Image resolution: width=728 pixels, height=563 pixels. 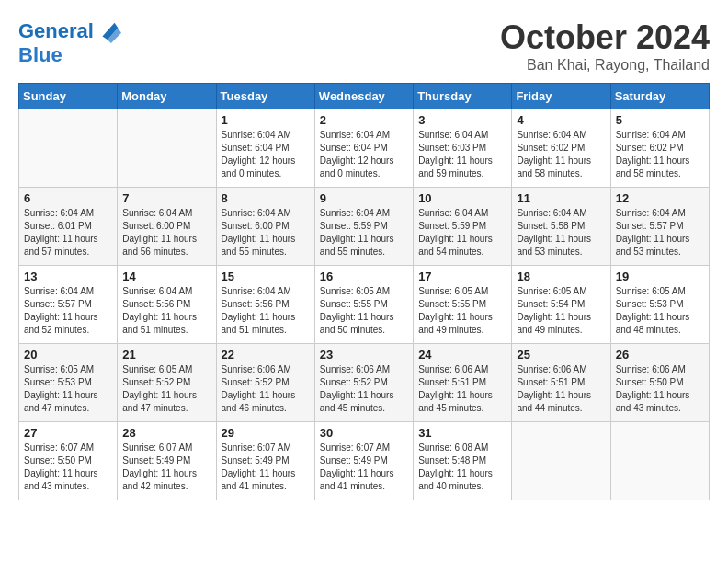 What do you see at coordinates (660, 226) in the screenshot?
I see `calendar-cell: 12Sunrise: 6:04 AMSunset: 5:57 PMDayligh…` at bounding box center [660, 226].